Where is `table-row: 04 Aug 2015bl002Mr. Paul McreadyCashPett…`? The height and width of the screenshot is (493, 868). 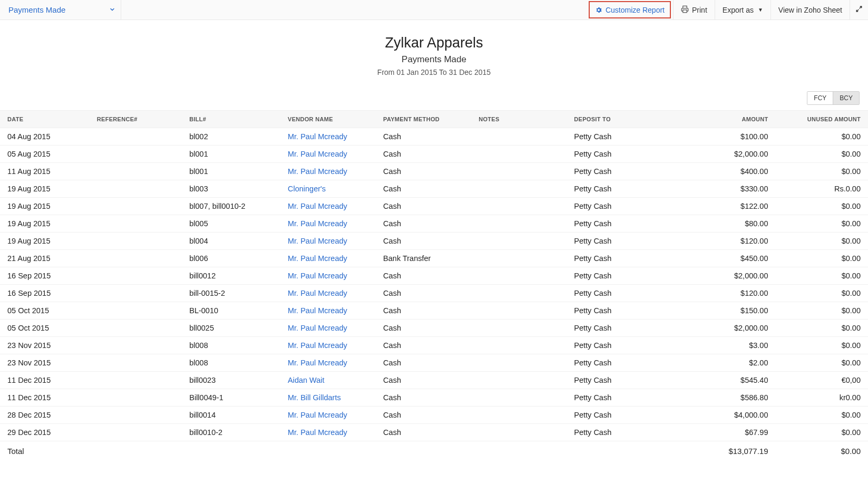 table-row: 04 Aug 2015bl002Mr. Paul McreadyCashPett… is located at coordinates (434, 137).